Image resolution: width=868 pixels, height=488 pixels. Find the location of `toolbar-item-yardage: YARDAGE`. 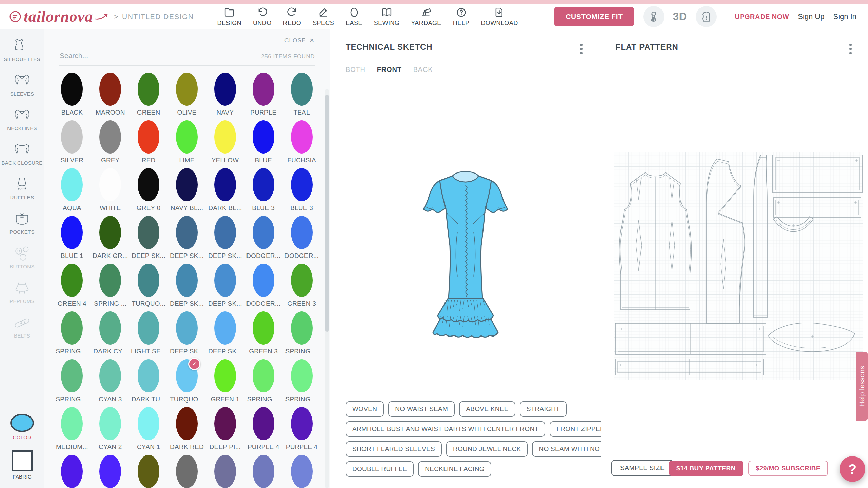

toolbar-item-yardage: YARDAGE is located at coordinates (426, 17).